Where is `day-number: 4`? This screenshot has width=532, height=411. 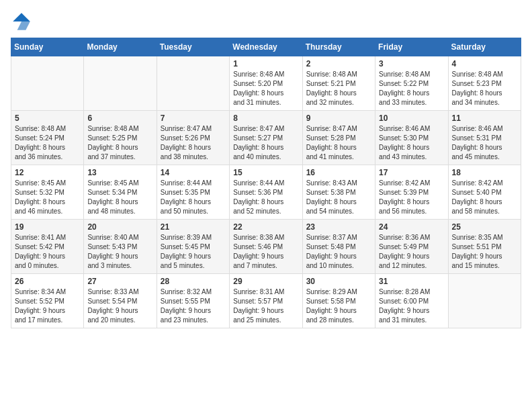
day-number: 4 is located at coordinates (485, 64).